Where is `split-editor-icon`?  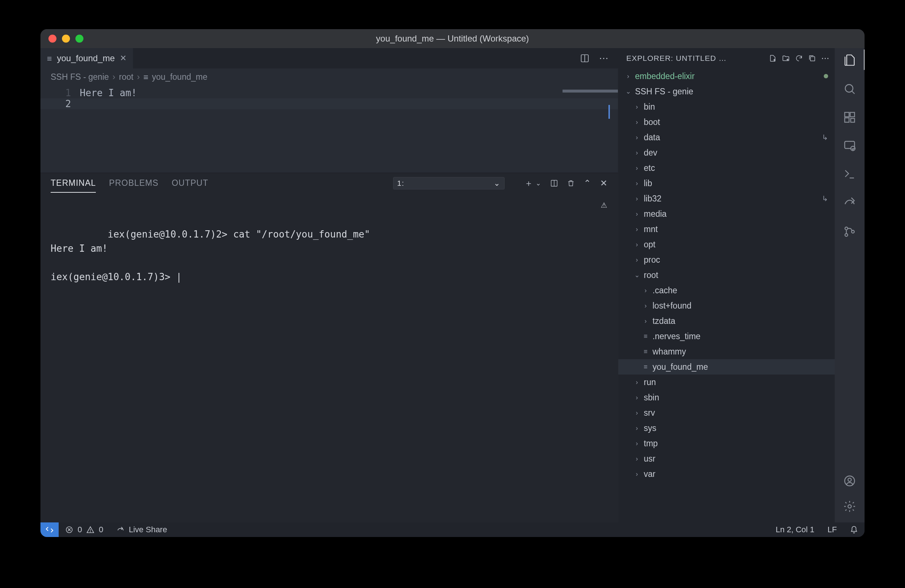
split-editor-icon is located at coordinates (585, 59).